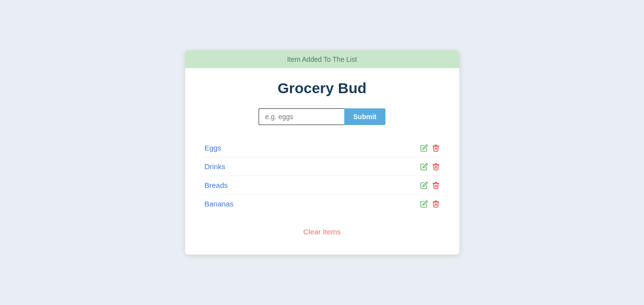  I want to click on list-item: Bananas, so click(322, 204).